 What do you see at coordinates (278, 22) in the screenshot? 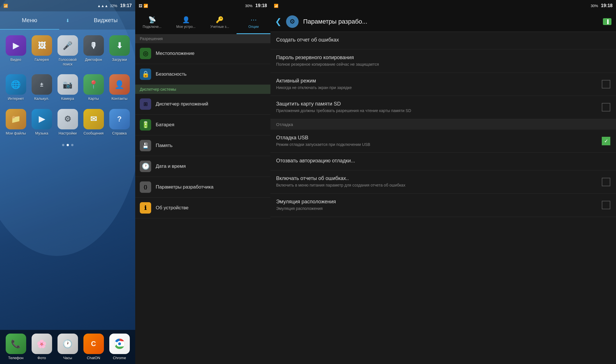
I see `back-button: ❮` at bounding box center [278, 22].